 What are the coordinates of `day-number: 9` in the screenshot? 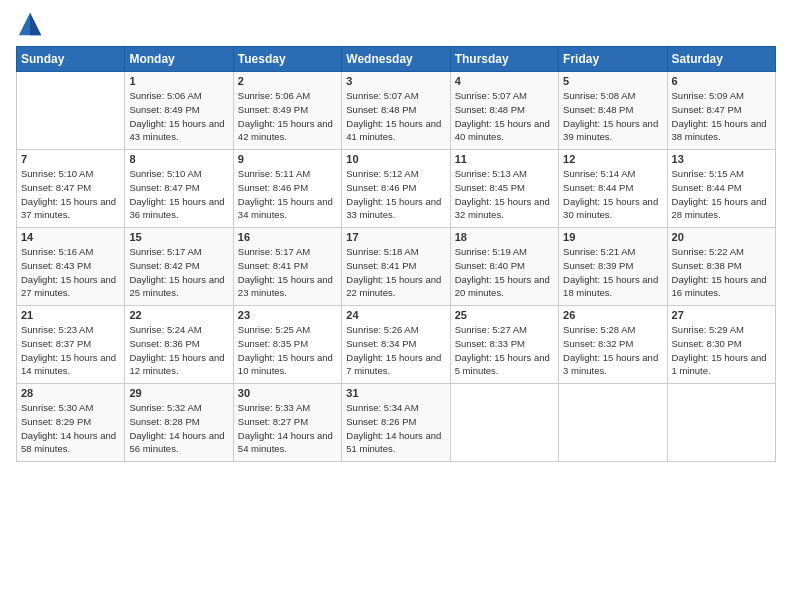 It's located at (288, 159).